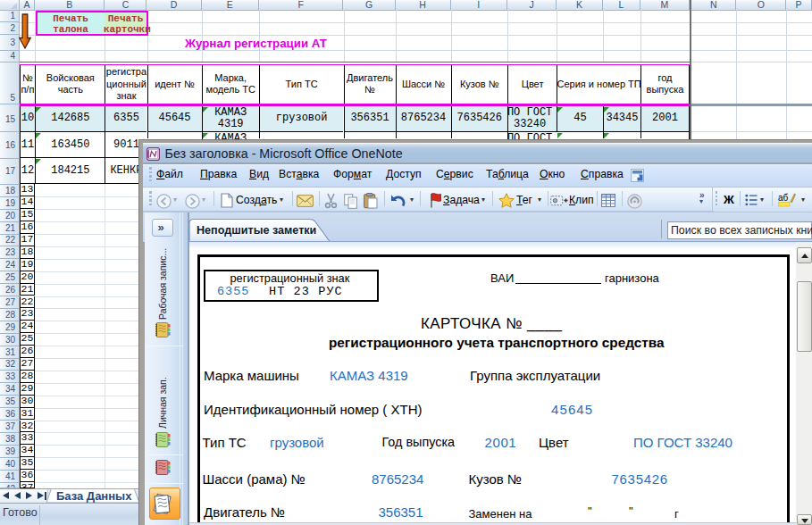  What do you see at coordinates (783, 198) in the screenshot?
I see `svg-text: аб` at bounding box center [783, 198].